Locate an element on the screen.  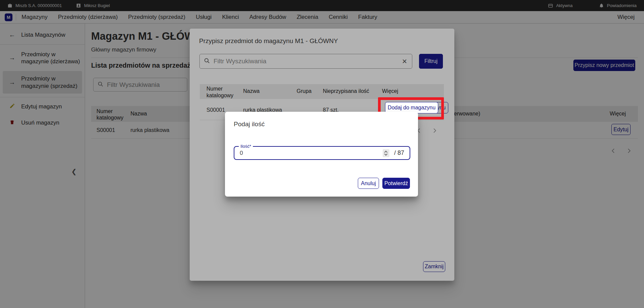
quantity-stepper is located at coordinates (386, 153).